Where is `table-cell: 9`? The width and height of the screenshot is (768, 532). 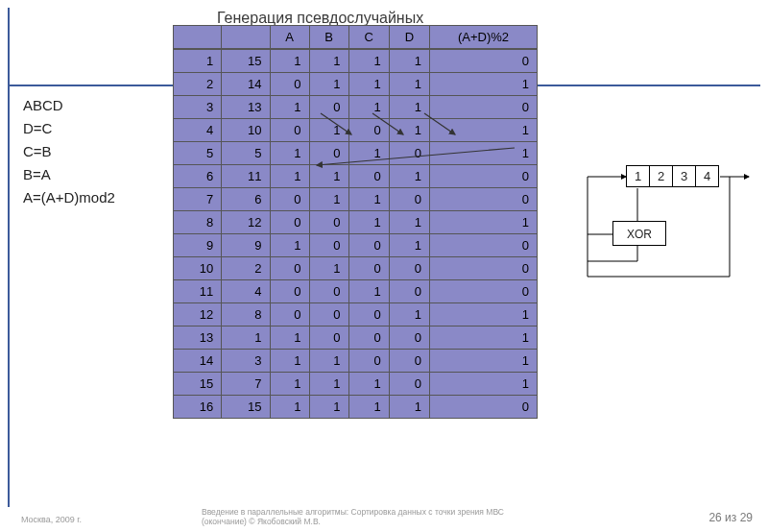 table-cell: 9 is located at coordinates (198, 246).